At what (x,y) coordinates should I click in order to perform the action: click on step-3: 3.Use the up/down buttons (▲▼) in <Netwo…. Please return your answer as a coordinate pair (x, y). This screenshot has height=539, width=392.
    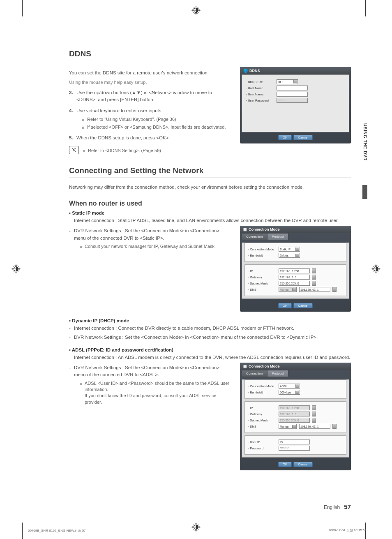
    Looking at the image, I should click on (150, 96).